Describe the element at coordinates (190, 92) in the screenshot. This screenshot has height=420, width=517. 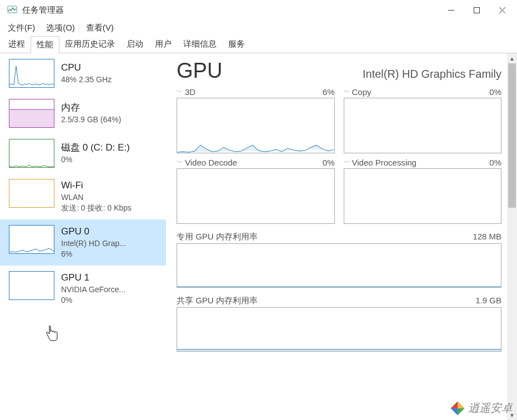
I see `panel-3d-label: 3D` at that location.